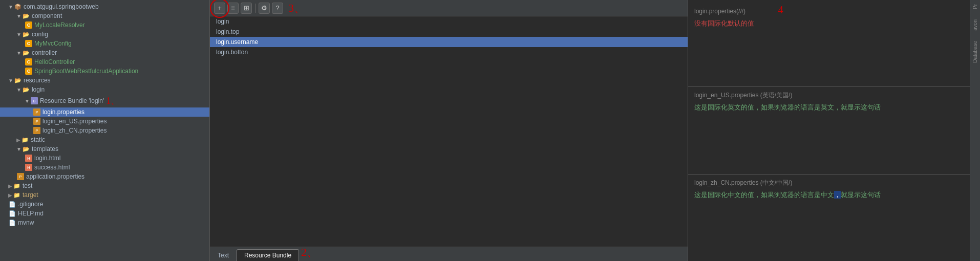  What do you see at coordinates (104, 7) in the screenshot?
I see `tree-item-package: ▼ 📦 com.atgugui.springbootweb` at bounding box center [104, 7].